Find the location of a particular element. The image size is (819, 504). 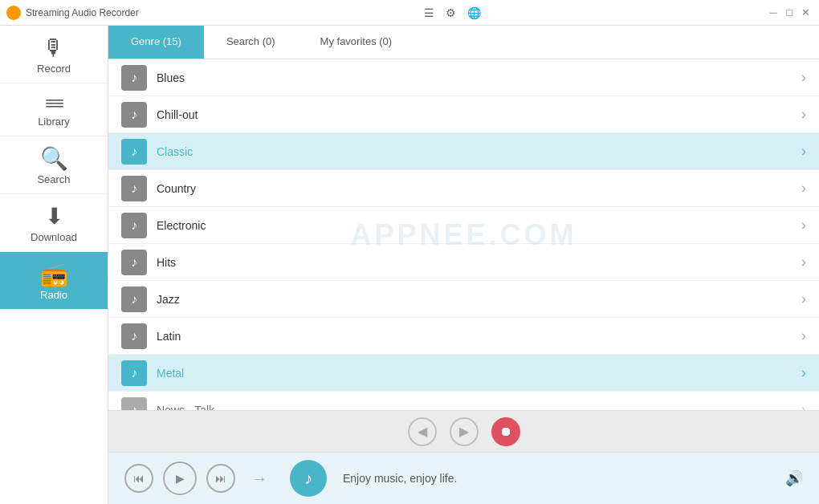

genre-icon-classic: ♪ is located at coordinates (134, 152).